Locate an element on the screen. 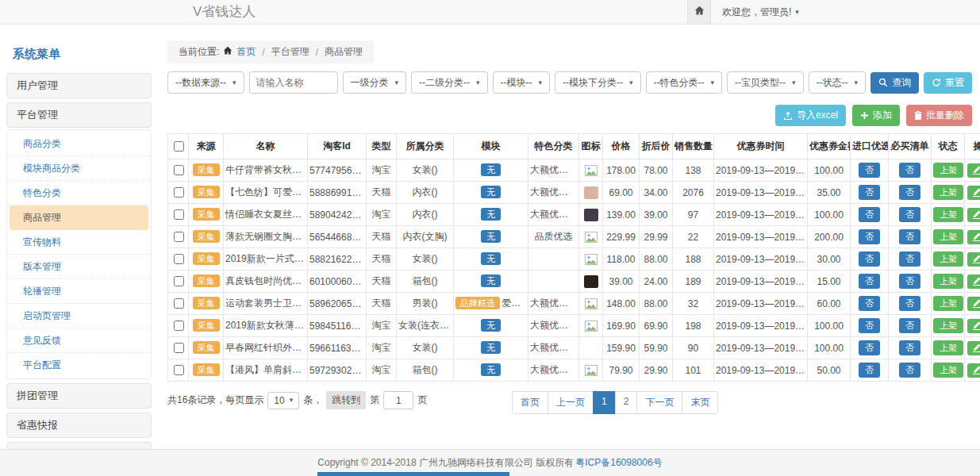 The height and width of the screenshot is (476, 980). search-button: 查询 is located at coordinates (895, 83).